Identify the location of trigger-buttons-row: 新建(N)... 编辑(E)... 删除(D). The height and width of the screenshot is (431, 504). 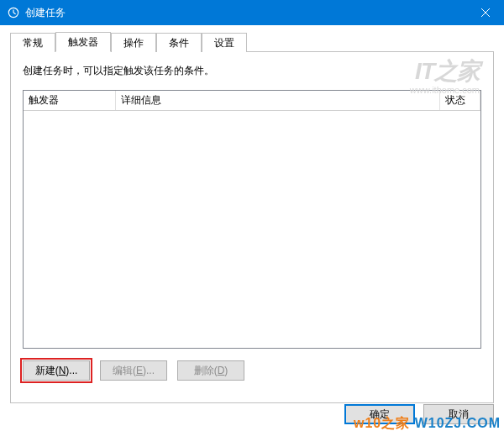
(252, 371).